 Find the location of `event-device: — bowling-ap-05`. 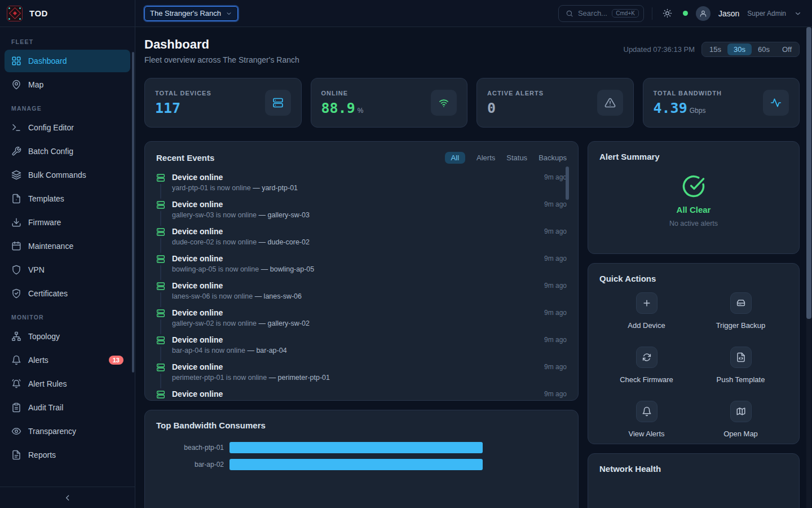

event-device: — bowling-ap-05 is located at coordinates (288, 269).